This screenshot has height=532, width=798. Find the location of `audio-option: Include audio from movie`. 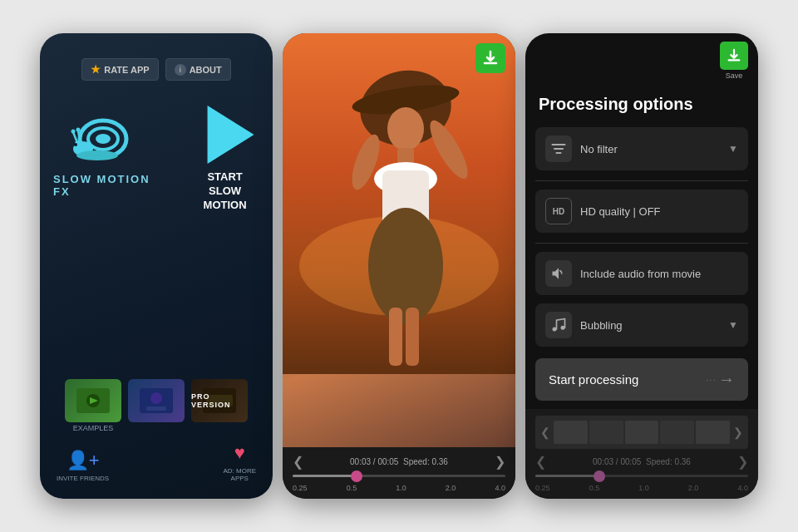

audio-option: Include audio from movie is located at coordinates (642, 273).